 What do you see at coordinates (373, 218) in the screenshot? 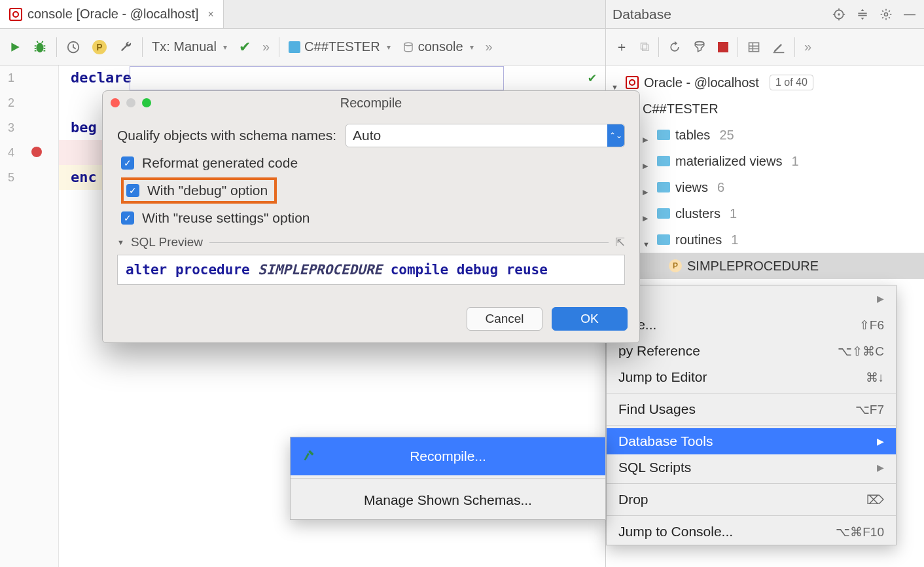
I see `checkbox-reuse-settings: ✓ With "reuse settings" option` at bounding box center [373, 218].